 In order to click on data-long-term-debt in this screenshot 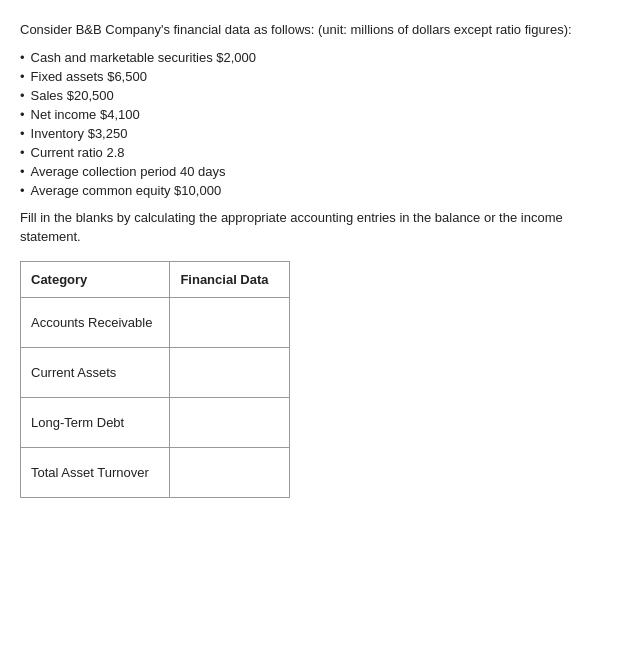, I will do `click(230, 422)`.